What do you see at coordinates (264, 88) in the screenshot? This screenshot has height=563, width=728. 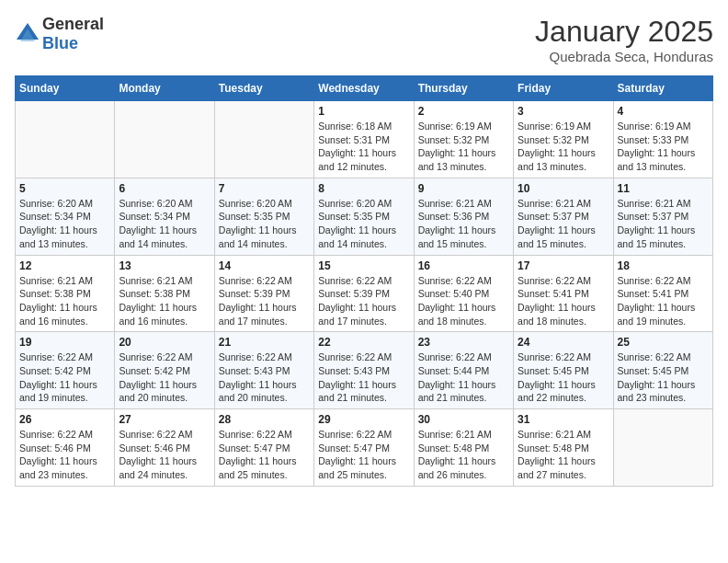 I see `col-header-tuesday: Tuesday` at bounding box center [264, 88].